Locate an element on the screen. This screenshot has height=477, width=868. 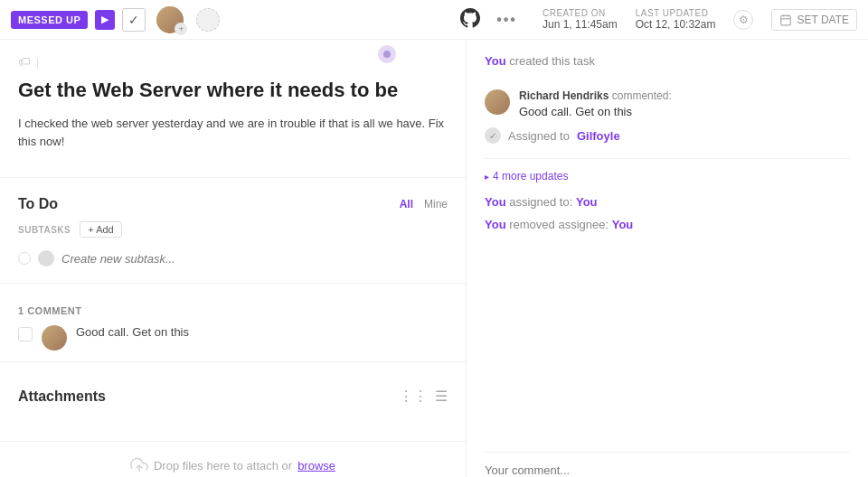
comment-bubble: Richard Hendriks commented: Good call. G… is located at coordinates (667, 104).